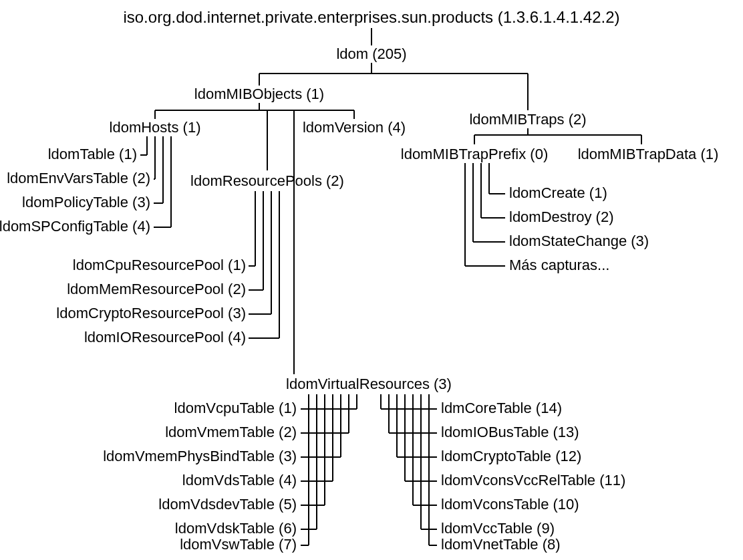 This screenshot has width=743, height=560. What do you see at coordinates (561, 217) in the screenshot?
I see `ldom-destroy-label: ldomDestroy (2)` at bounding box center [561, 217].